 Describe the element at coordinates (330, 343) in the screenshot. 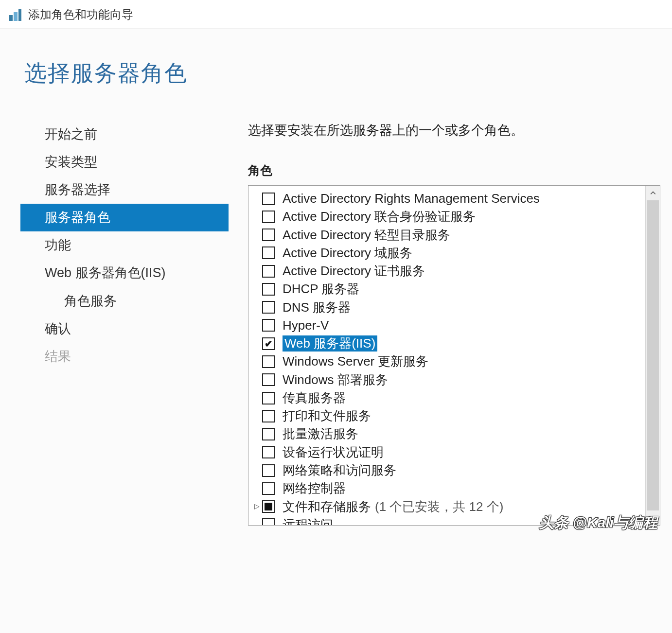

I see `role-label: Web 服务器(IIS)` at that location.